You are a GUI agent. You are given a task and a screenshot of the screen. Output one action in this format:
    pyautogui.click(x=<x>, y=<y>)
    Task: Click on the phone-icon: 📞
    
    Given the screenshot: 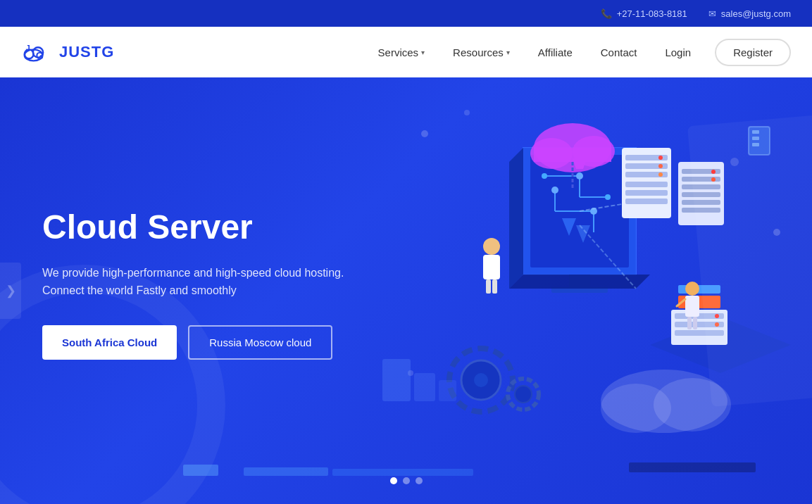 What is the action you would take?
    pyautogui.click(x=606, y=14)
    